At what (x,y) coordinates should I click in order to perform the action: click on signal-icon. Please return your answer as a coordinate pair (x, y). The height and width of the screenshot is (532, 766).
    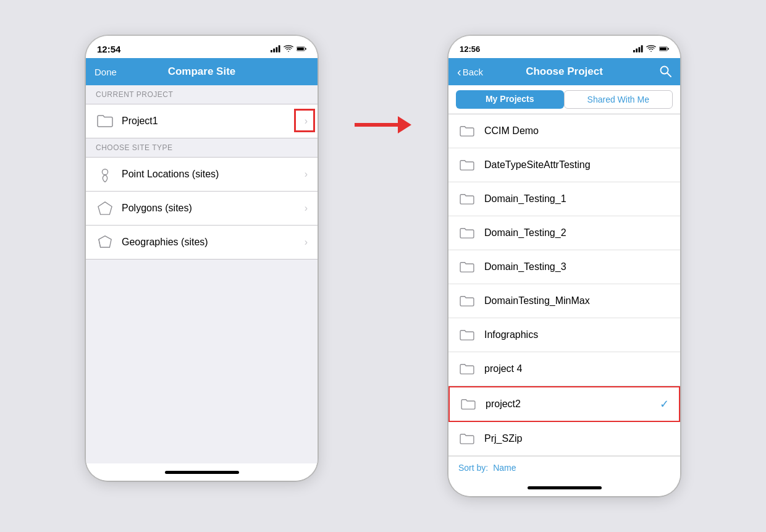
    Looking at the image, I should click on (276, 49).